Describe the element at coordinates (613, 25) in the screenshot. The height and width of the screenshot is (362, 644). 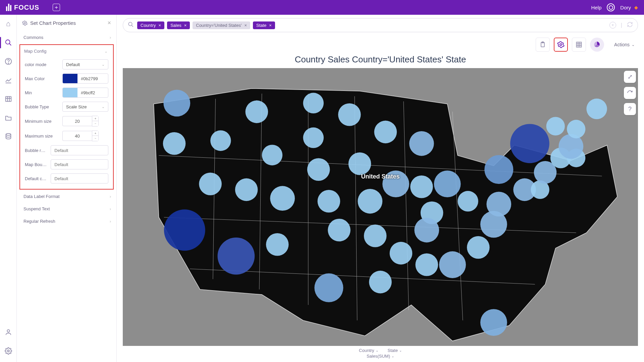
I see `clear-icon: ×` at that location.